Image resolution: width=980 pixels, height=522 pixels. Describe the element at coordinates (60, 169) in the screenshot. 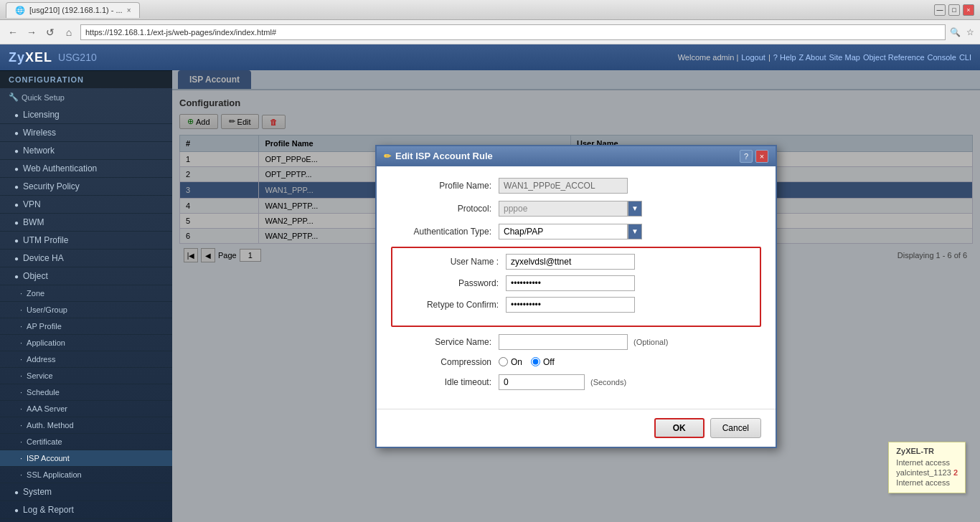

I see `sidebar-label-webauth: Web Authentication` at that location.